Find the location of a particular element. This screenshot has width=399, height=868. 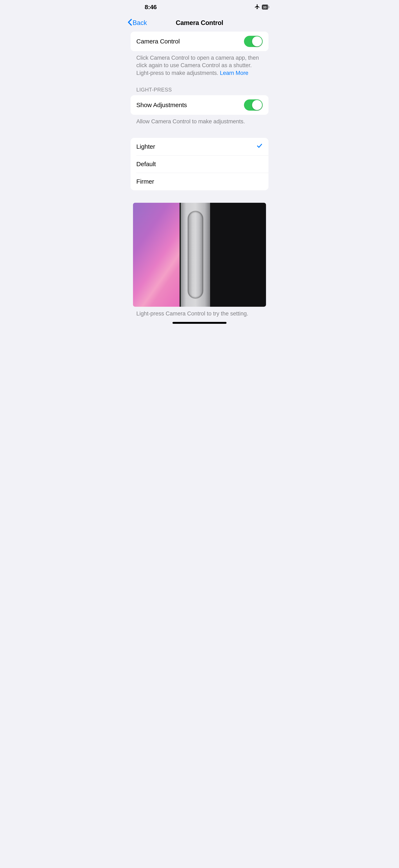

sensitivity-card: Lighter Default Firmer is located at coordinates (199, 164).